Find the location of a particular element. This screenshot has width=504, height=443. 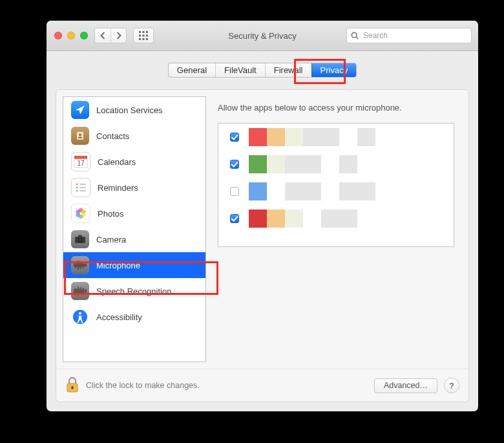

tab-privacy: Privacy is located at coordinates (334, 70).